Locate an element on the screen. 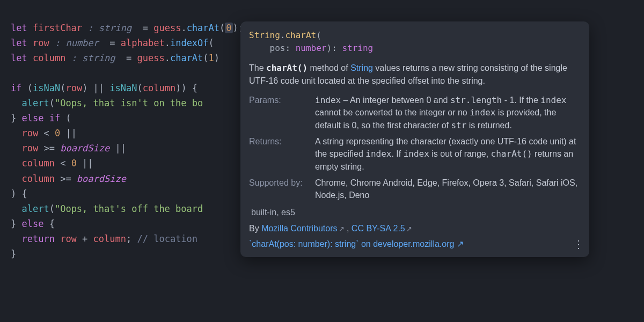  call-charAt: charAt is located at coordinates (203, 28).